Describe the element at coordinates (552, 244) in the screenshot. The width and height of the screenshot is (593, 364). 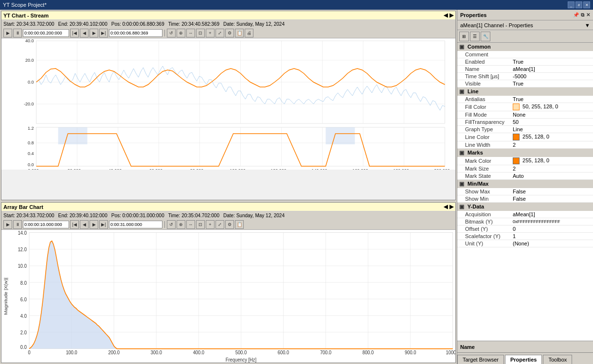
I see `prop-unit-value: (None)` at that location.